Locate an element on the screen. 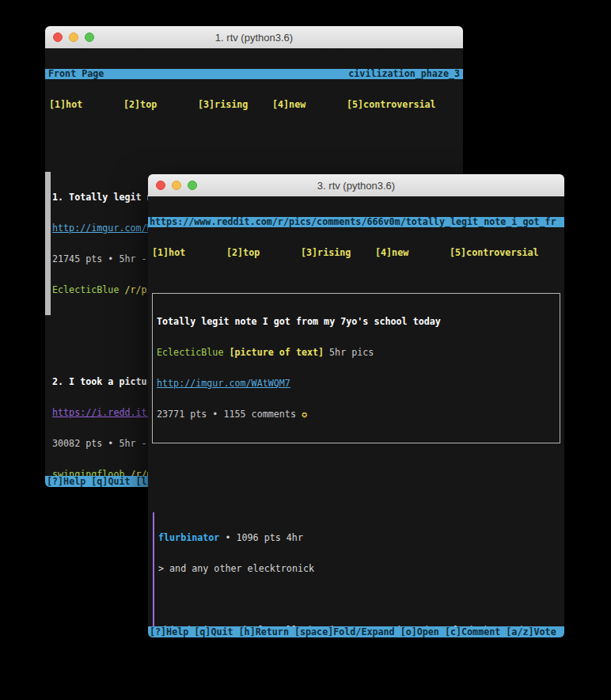 This screenshot has width=611, height=700. comment: flurbinator• 1096 pts 4hr > and any othe… is located at coordinates (359, 575).